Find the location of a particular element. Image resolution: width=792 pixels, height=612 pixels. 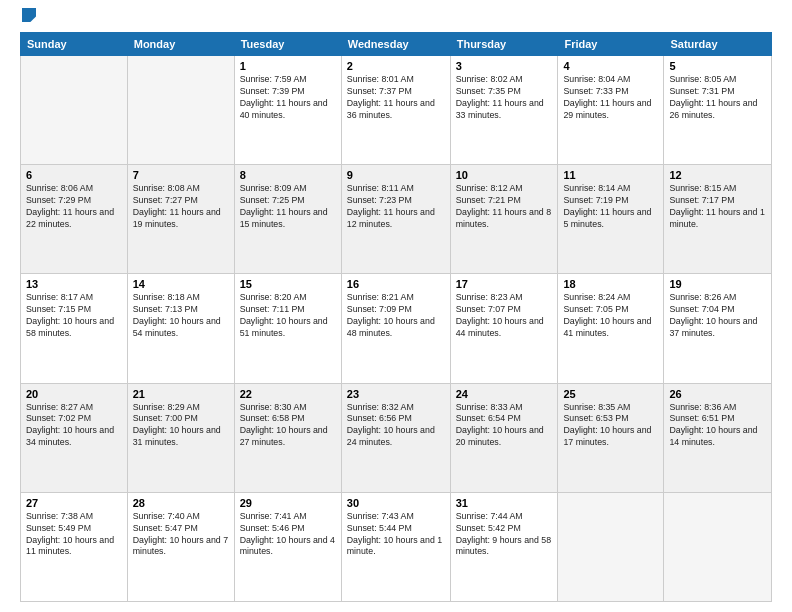

day-number: 18 is located at coordinates (610, 284).